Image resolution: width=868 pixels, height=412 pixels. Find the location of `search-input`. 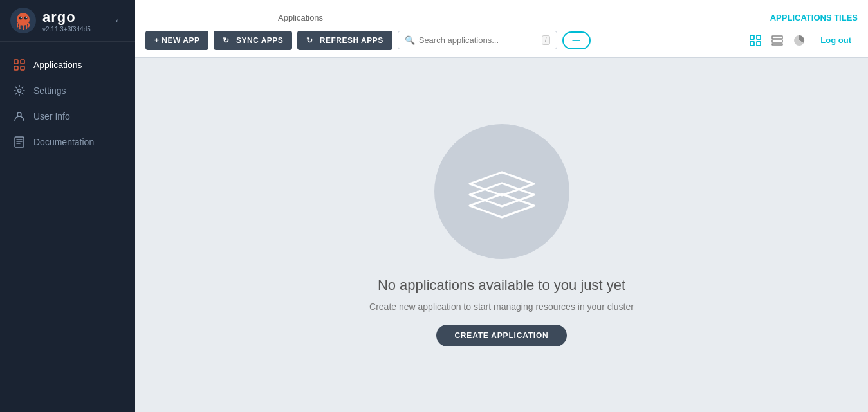

search-input is located at coordinates (479, 40).